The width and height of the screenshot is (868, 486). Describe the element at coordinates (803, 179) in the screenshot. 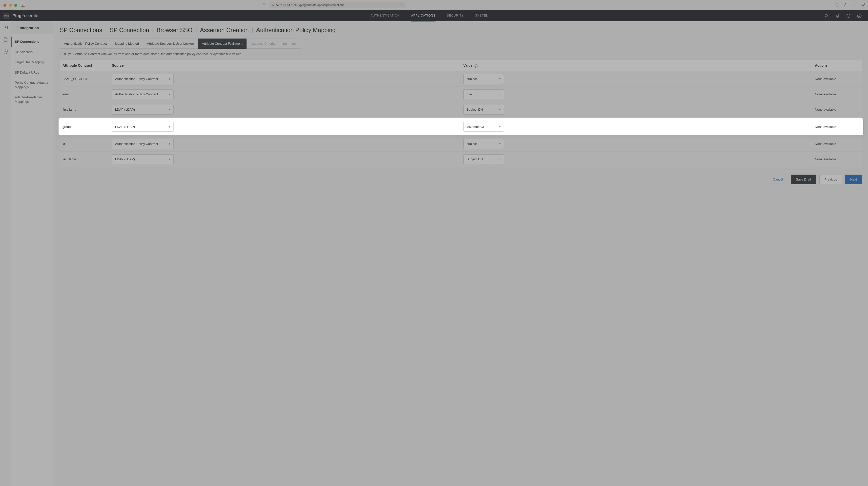

I see `save-draft-button: Save Draft` at that location.